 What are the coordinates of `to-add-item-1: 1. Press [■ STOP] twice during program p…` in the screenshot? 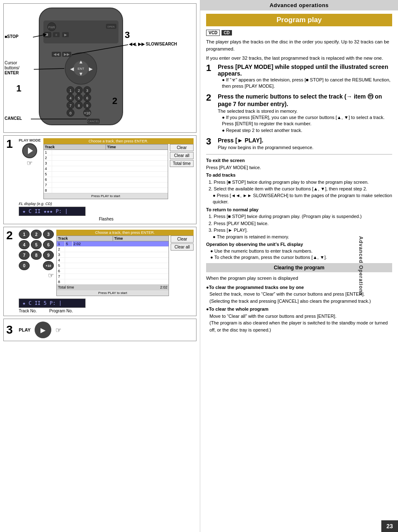 It's located at (300, 182).